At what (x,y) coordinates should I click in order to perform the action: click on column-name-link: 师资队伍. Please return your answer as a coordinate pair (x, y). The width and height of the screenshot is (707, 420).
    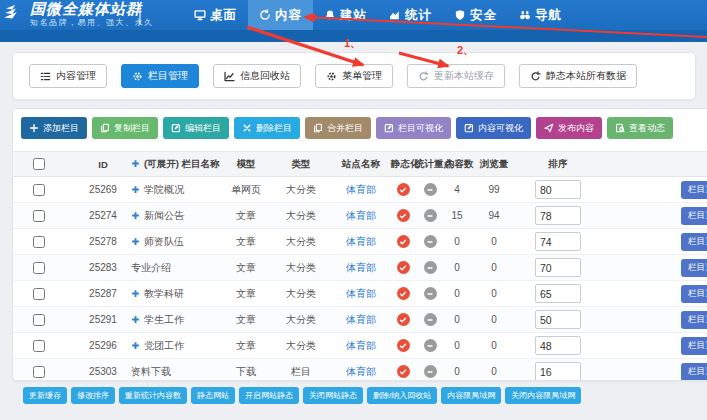
    Looking at the image, I should click on (164, 242).